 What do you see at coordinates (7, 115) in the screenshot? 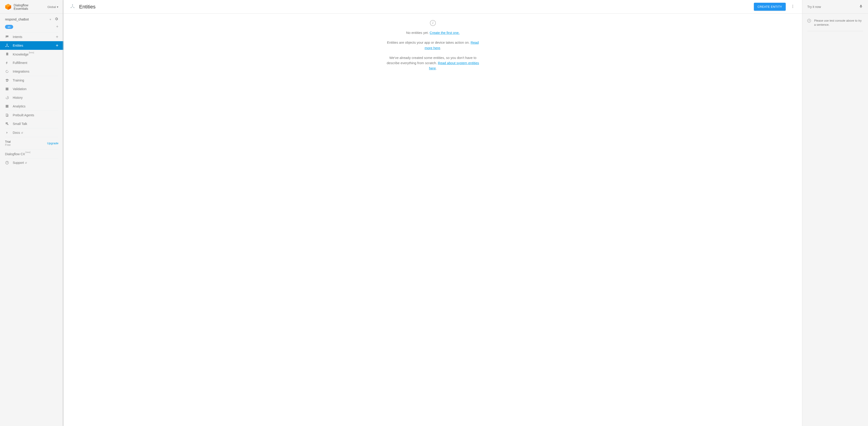
I see `prebuilt-icon` at bounding box center [7, 115].